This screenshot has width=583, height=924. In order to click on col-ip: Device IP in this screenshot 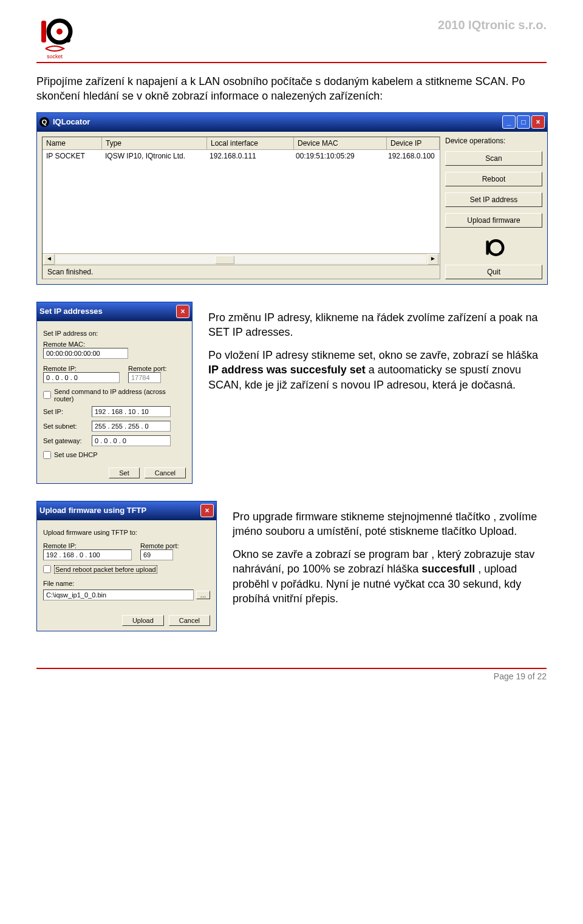, I will do `click(413, 143)`.